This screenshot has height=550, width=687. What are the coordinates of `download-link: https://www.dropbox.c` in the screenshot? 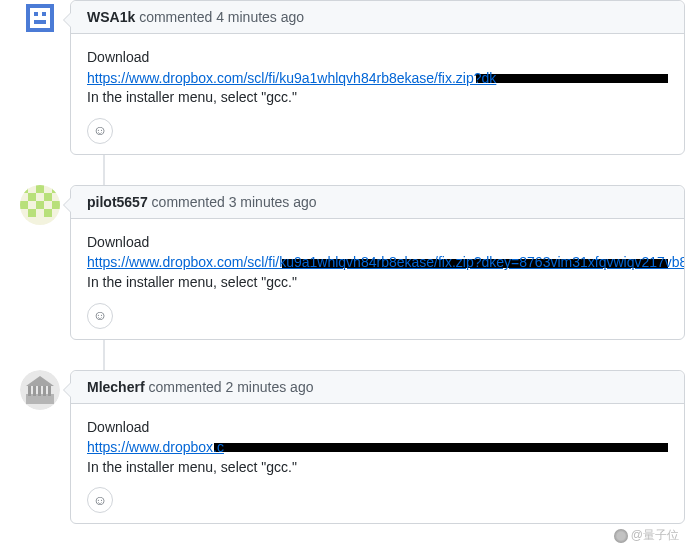 It's located at (156, 448).